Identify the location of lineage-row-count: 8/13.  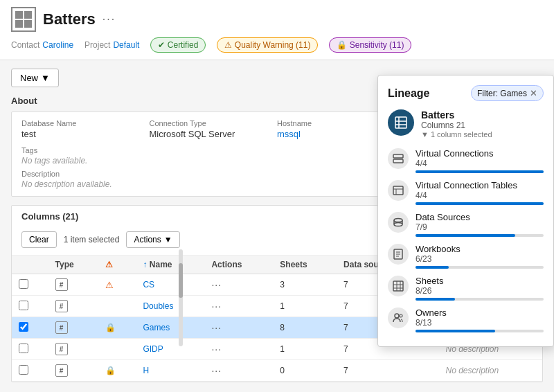
(479, 323).